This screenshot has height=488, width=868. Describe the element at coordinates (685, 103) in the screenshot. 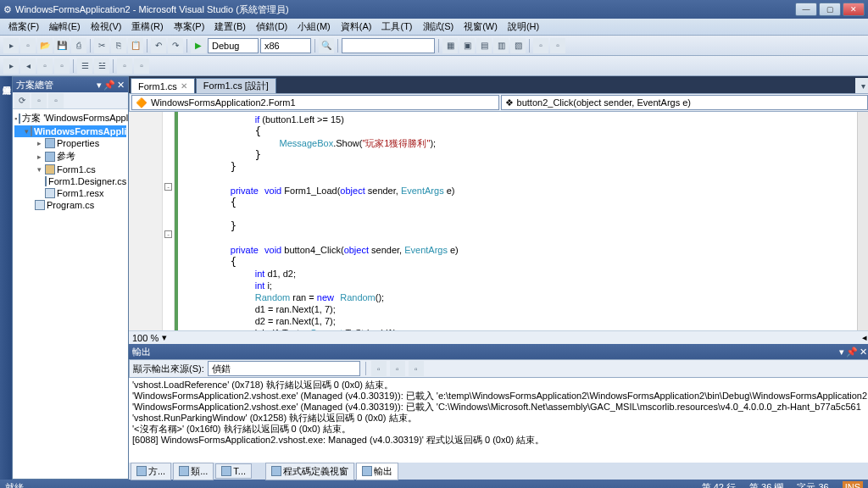

I see `member-combo: ❖button2_Click(object sender, EventArgs …` at that location.